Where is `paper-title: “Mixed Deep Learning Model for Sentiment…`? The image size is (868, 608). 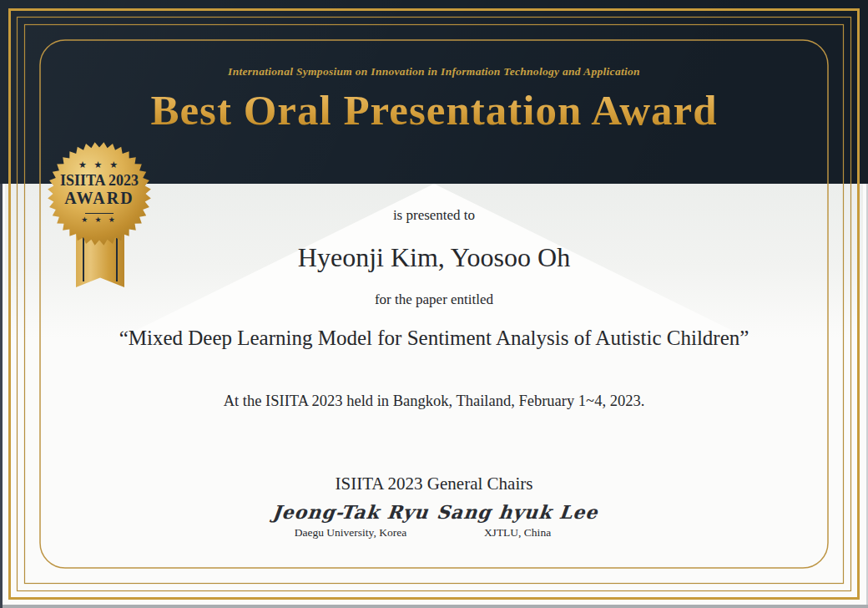
paper-title: “Mixed Deep Learning Model for Sentiment… is located at coordinates (434, 337).